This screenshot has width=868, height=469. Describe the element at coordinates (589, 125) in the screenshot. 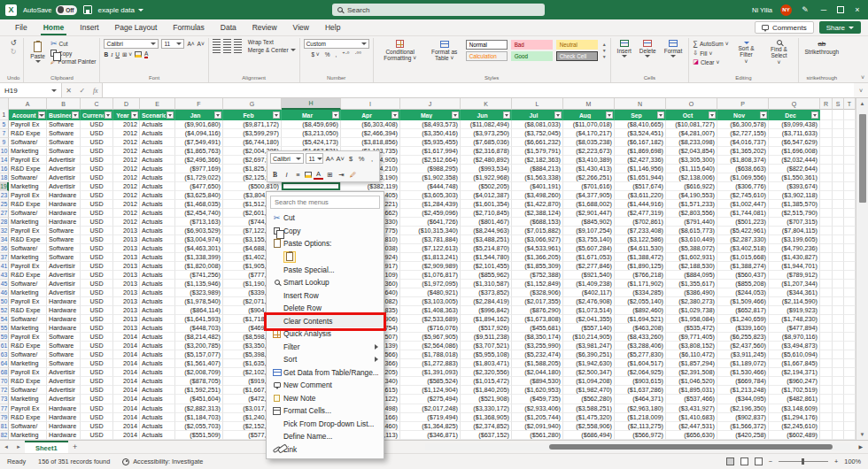

I see `cell: ($11,070,018)` at that location.